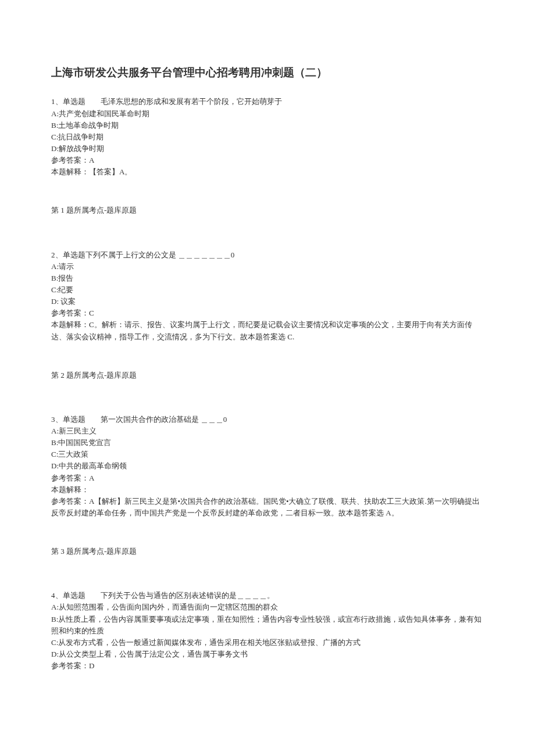 Image resolution: width=535 pixels, height=756 pixels. Describe the element at coordinates (268, 126) in the screenshot. I see `option-b: B:土地革命战争时期` at that location.